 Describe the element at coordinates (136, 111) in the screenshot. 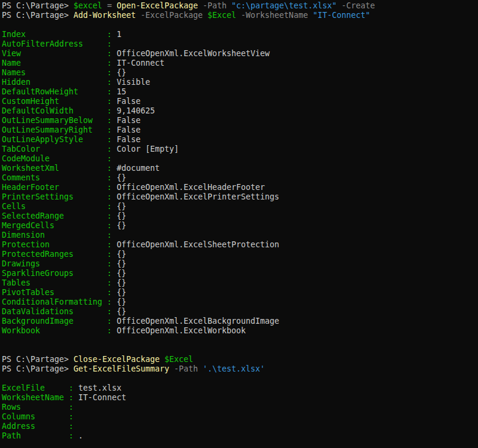

I see `property-value: 9,140625` at that location.